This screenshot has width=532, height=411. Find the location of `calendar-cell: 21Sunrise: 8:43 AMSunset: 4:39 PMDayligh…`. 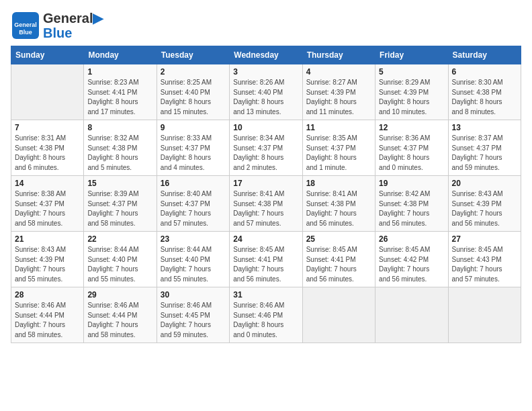

calendar-cell: 21Sunrise: 8:43 AMSunset: 4:39 PMDayligh… is located at coordinates (48, 259).